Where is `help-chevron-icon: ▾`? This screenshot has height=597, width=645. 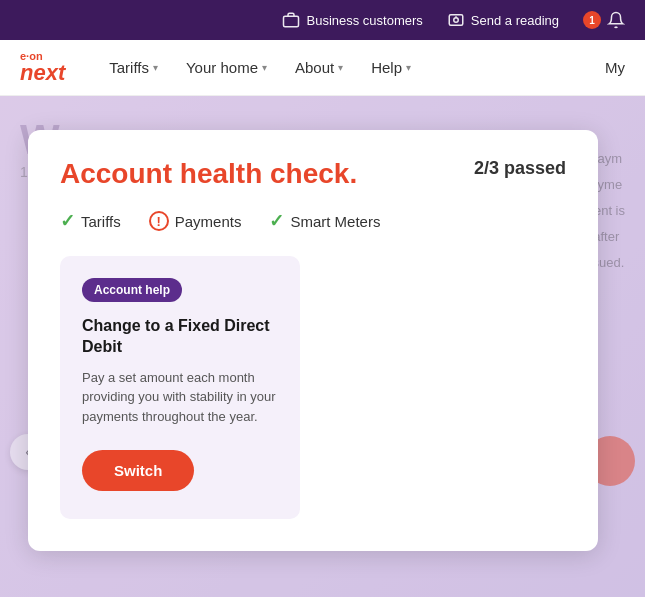
help-chevron-icon: ▾ is located at coordinates (408, 68).